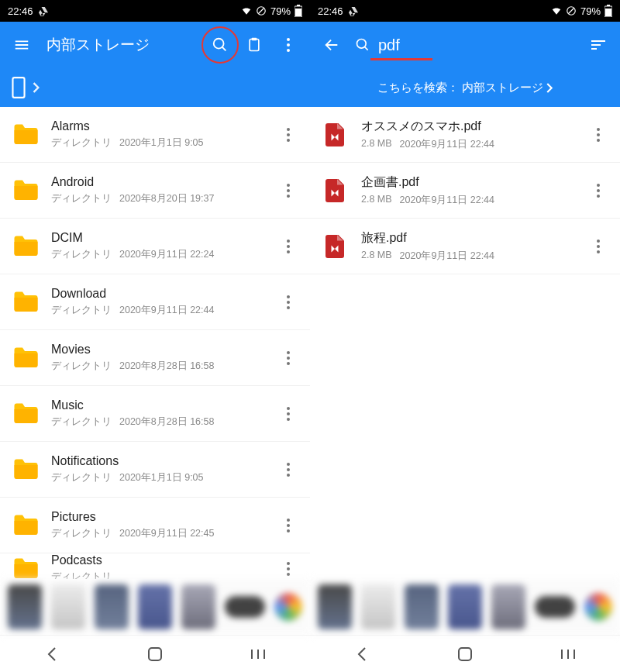 The height and width of the screenshot is (672, 620). What do you see at coordinates (465, 191) in the screenshot?
I see `list-item: 企画書.pdf2.8 MB2020年9月11日 22:44` at bounding box center [465, 191].